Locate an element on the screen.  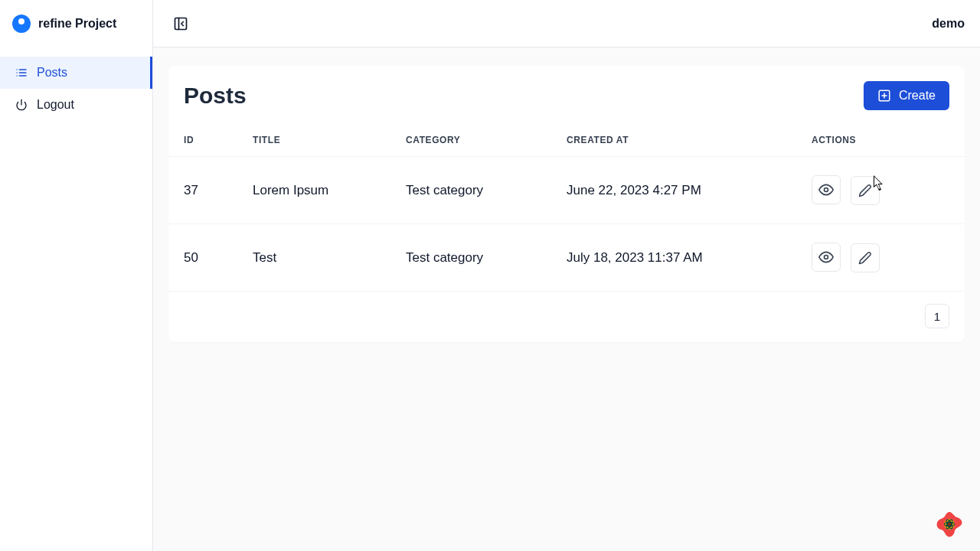
refine-logo-icon is located at coordinates (21, 24).